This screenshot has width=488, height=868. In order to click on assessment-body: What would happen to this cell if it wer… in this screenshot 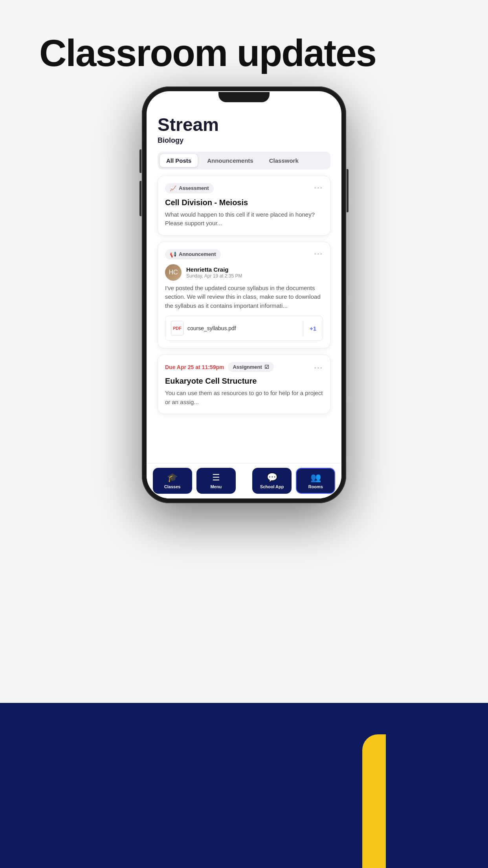, I will do `click(244, 219)`.